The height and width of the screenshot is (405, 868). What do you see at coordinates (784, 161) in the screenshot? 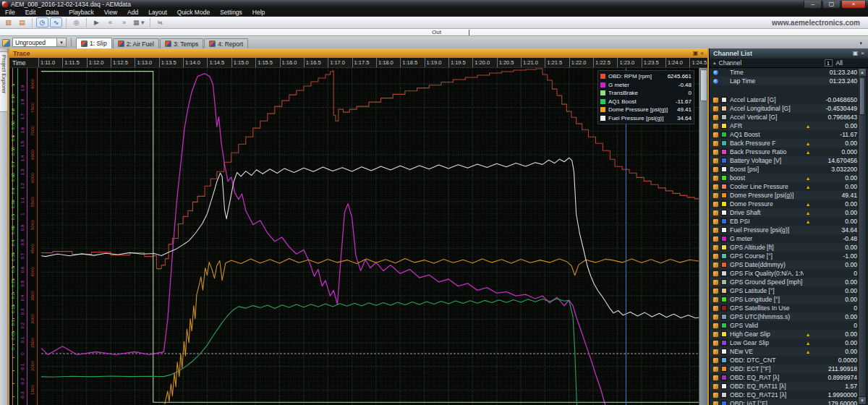
I see `channel-row-battery-voltage-v: Battery Voltage [V]14.670456` at bounding box center [784, 161].